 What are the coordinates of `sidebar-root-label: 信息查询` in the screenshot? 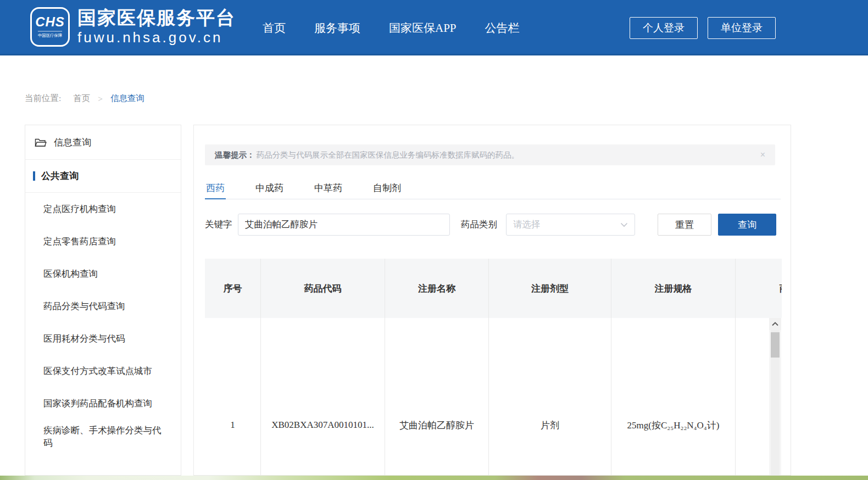 It's located at (73, 143).